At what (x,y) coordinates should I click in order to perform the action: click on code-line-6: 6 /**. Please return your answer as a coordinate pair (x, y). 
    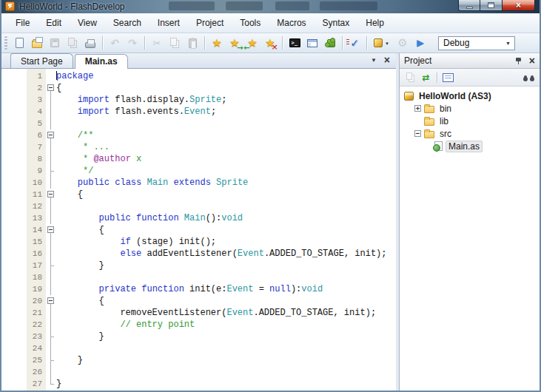
    Looking at the image, I should click on (198, 135).